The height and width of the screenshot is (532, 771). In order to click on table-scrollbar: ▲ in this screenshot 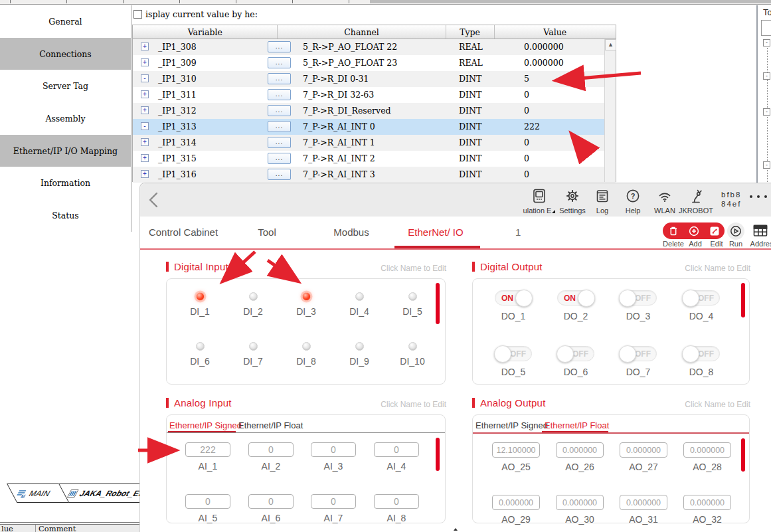, I will do `click(610, 110)`.